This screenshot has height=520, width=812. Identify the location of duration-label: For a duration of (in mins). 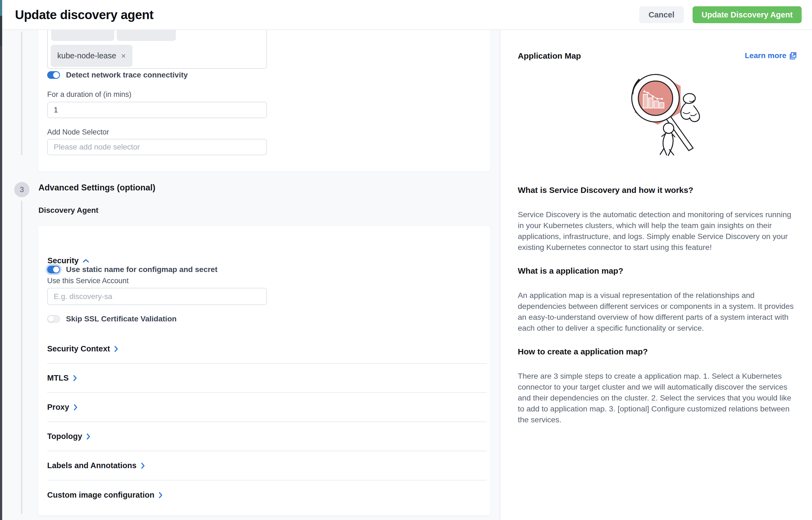
(89, 95).